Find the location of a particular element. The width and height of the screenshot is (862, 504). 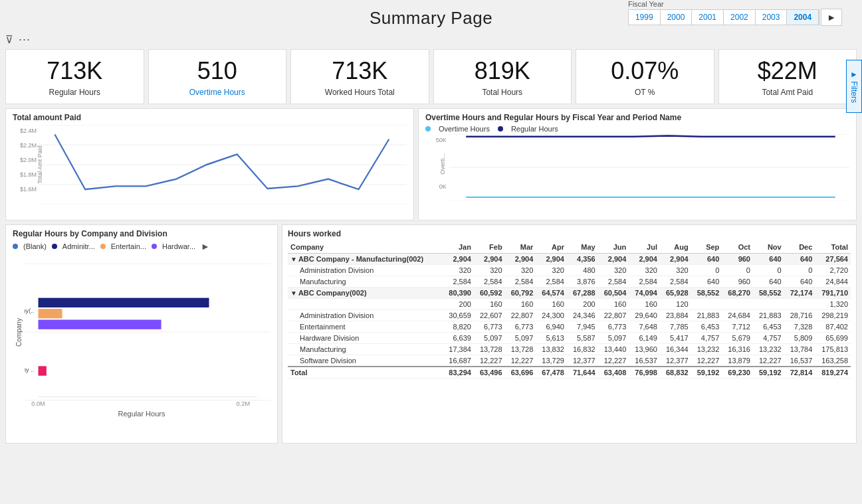

table-cell: 791,710 is located at coordinates (833, 294).